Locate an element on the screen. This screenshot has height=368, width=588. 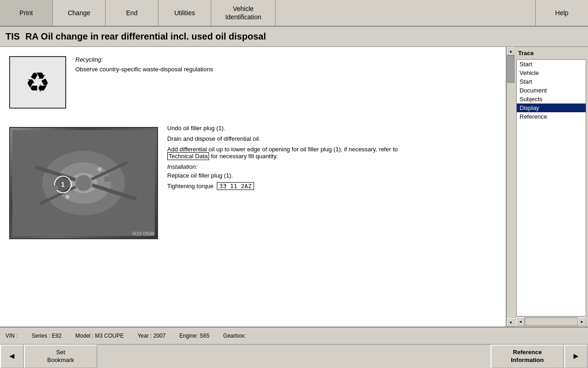
series-label: Series : E92 is located at coordinates (47, 336).